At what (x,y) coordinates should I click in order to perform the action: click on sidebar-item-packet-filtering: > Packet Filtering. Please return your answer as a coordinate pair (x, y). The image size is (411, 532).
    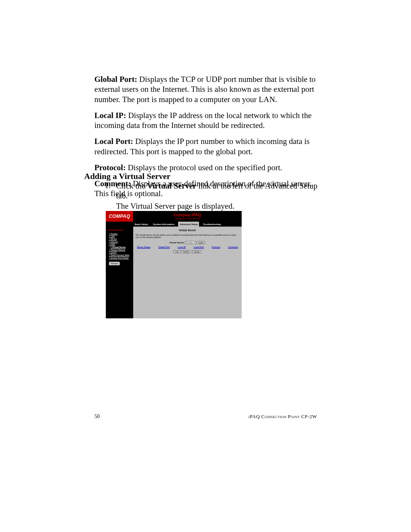
    Looking at the image, I should click on (120, 250).